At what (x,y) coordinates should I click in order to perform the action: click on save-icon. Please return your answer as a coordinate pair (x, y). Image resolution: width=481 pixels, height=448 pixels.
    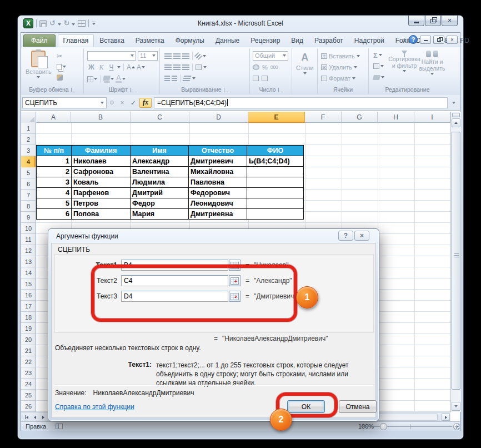
    Looking at the image, I should click on (43, 23).